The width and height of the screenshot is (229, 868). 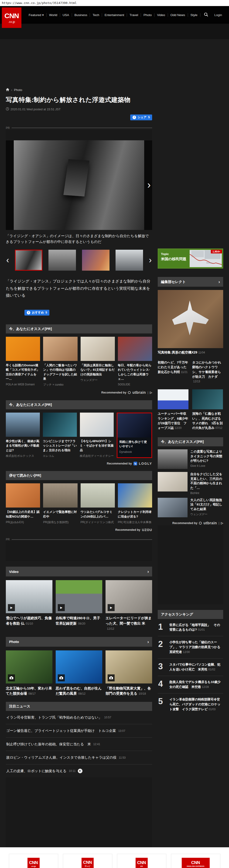 What do you see at coordinates (53, 15) in the screenshot?
I see `nav-world: World` at bounding box center [53, 15].